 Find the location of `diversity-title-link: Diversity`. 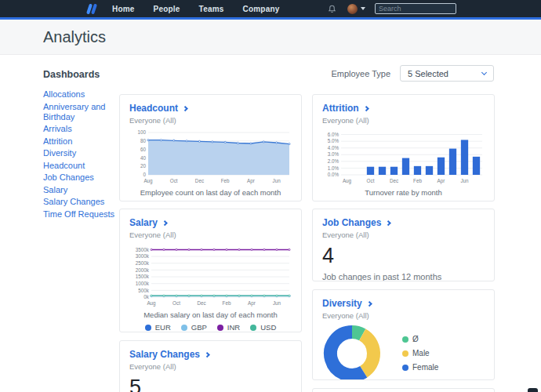

diversity-title-link: Diversity is located at coordinates (403, 303).